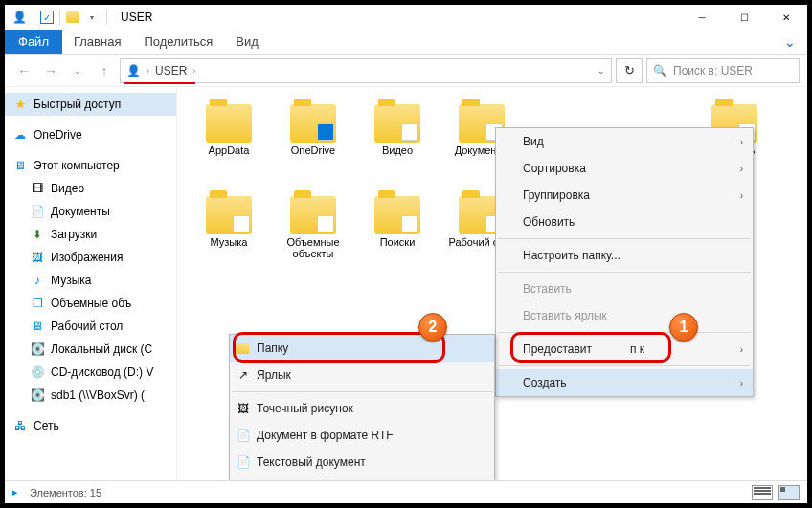 The image size is (812, 508). I want to click on sidebar-item: 🖥Рабочий стол, so click(90, 326).